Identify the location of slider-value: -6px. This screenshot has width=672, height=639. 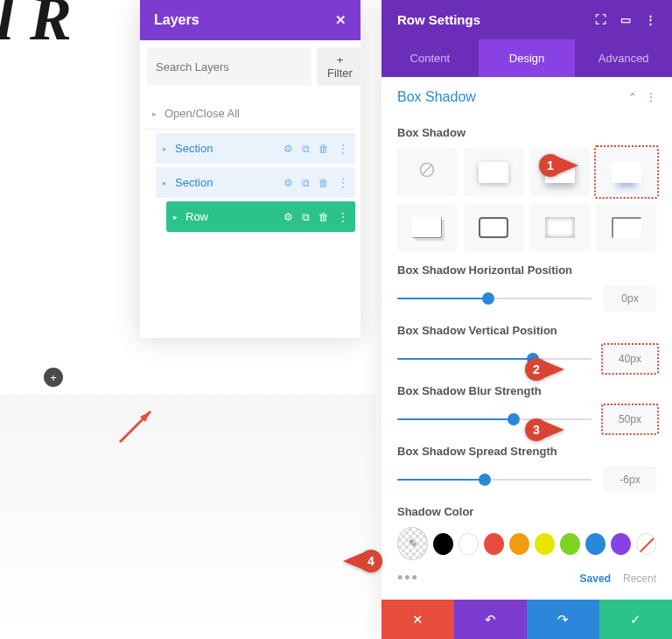
(630, 480).